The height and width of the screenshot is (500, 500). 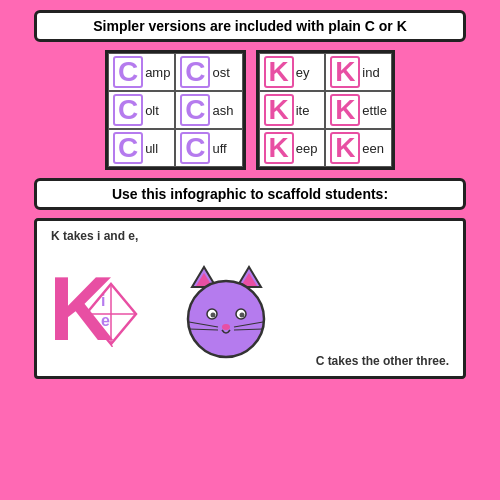 I want to click on c-grid-cell: Camp, so click(x=142, y=72).